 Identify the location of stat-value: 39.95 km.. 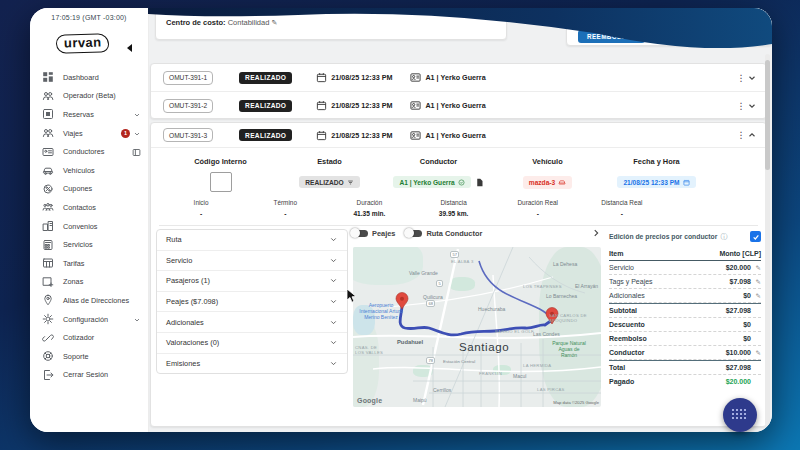
(453, 214).